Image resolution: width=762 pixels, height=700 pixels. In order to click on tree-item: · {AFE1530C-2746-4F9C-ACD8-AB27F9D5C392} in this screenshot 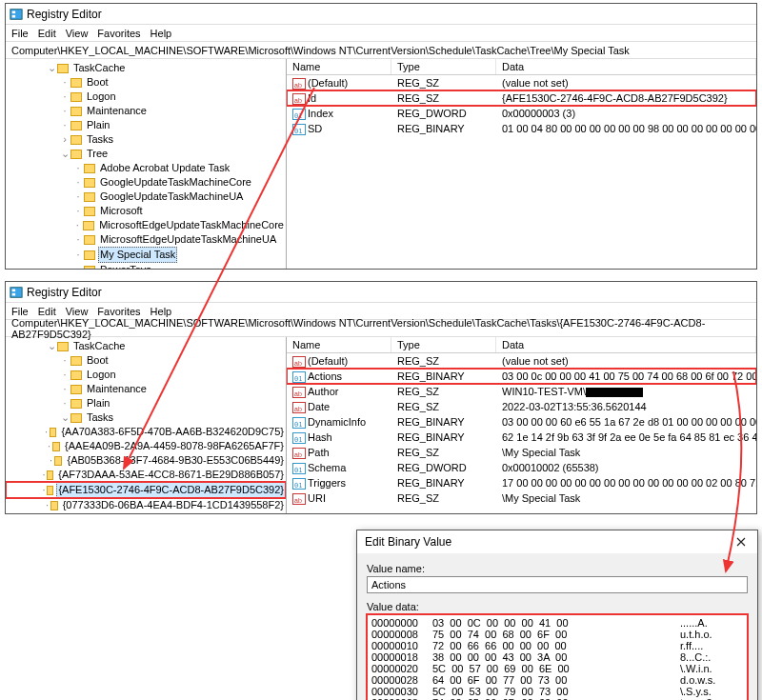, I will do `click(146, 490)`.